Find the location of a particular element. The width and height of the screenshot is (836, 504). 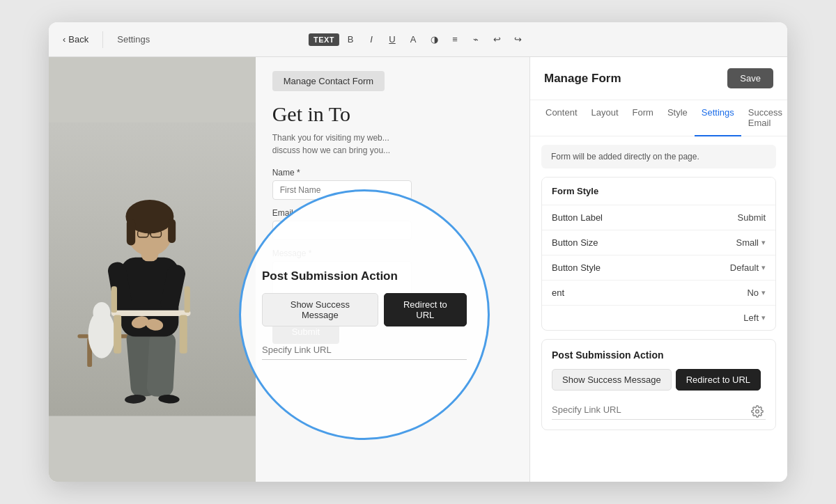

redo-button: ↪ is located at coordinates (518, 40).